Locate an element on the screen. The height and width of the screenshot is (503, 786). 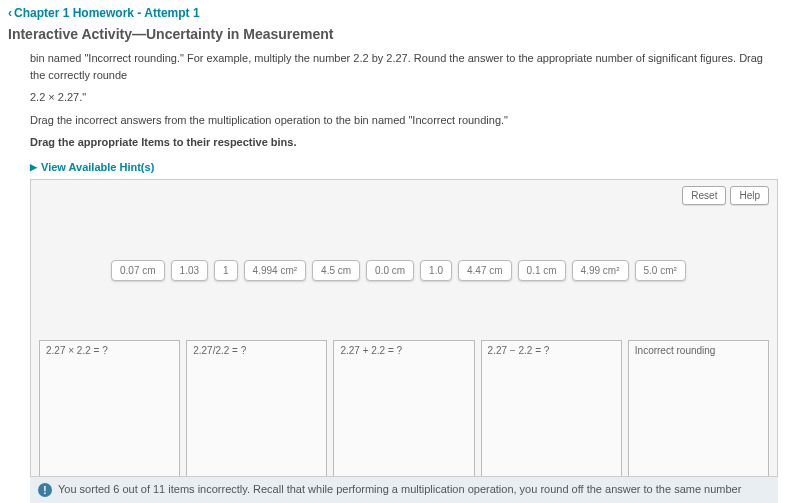
instruction-line: bin named "Incorrect rounding." For exam… is located at coordinates (404, 66).